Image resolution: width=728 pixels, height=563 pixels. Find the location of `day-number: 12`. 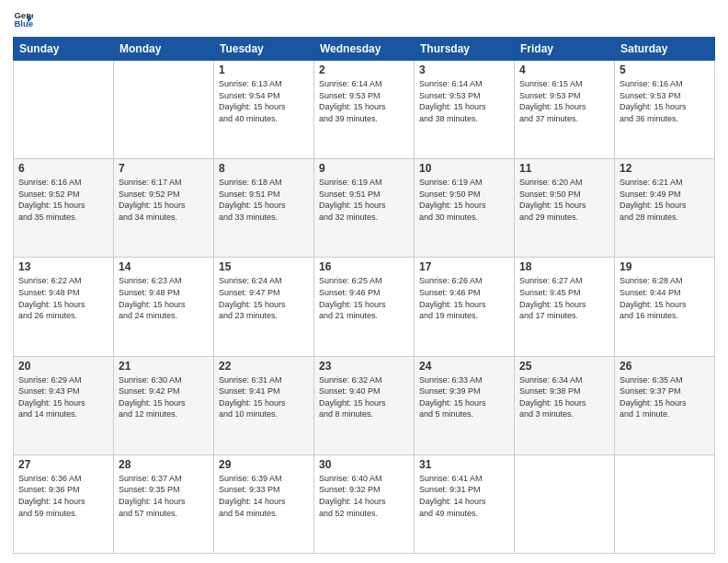

day-number: 12 is located at coordinates (665, 168).